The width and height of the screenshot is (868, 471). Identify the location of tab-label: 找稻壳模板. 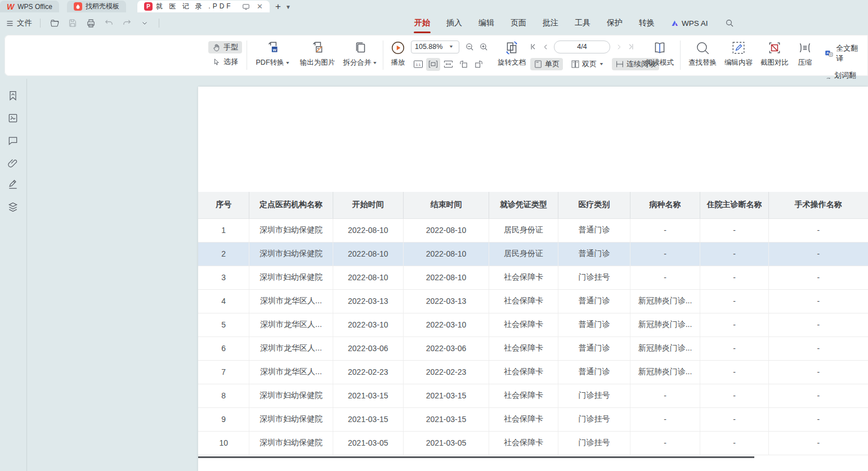
(102, 7).